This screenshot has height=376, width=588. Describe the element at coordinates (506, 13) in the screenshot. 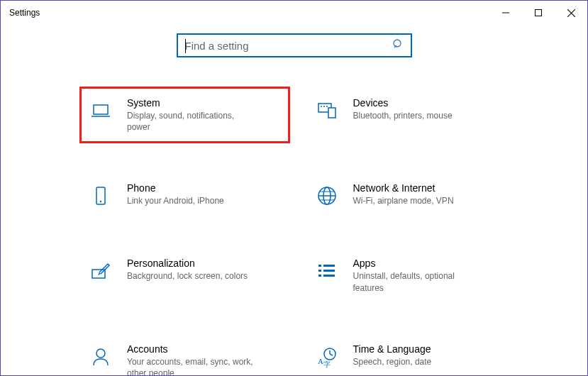

I see `minimize-button` at that location.